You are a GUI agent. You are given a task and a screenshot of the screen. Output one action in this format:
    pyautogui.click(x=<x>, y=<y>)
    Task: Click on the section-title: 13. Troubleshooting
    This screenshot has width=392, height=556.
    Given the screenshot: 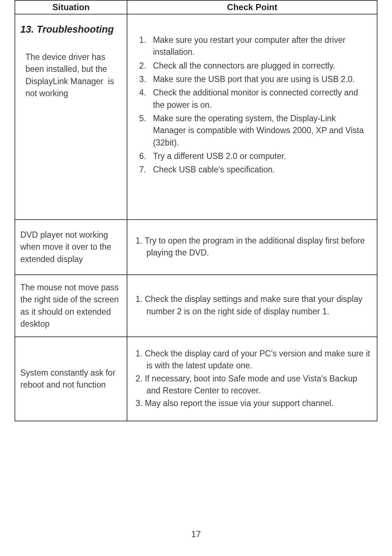 What is the action you would take?
    pyautogui.click(x=71, y=30)
    